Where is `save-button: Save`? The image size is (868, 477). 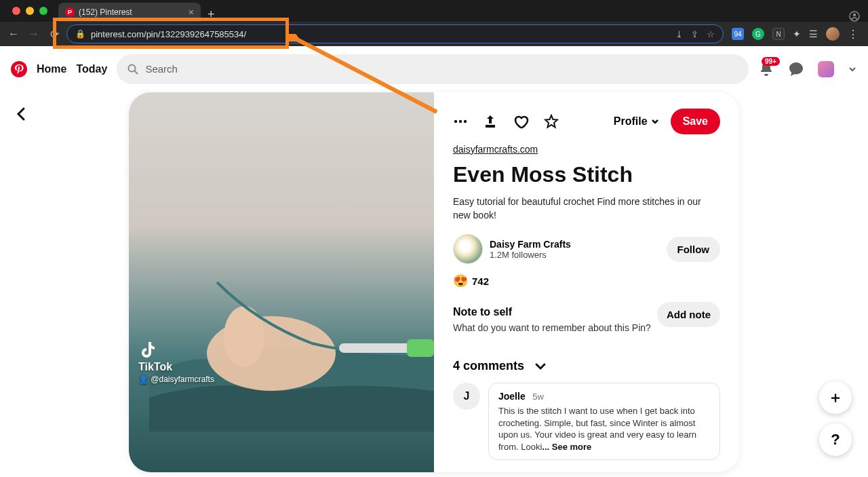
save-button: Save is located at coordinates (696, 121).